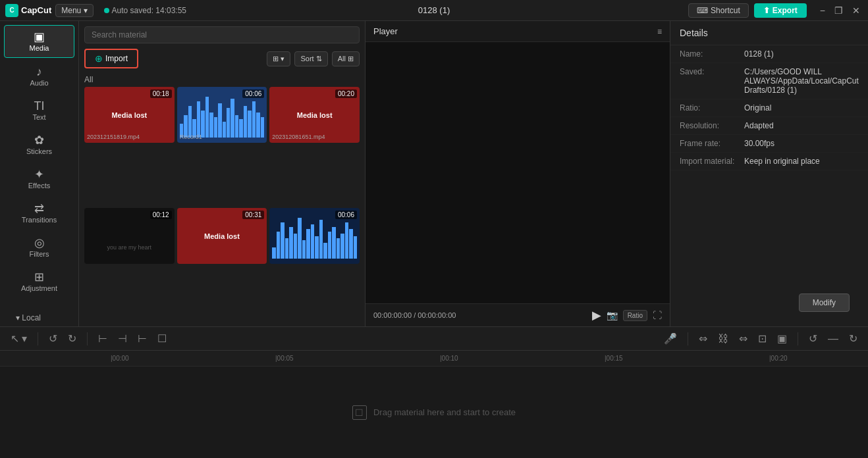 This screenshot has width=868, height=458. I want to click on sidebar-item-effects: ✦ Effects, so click(40, 179).